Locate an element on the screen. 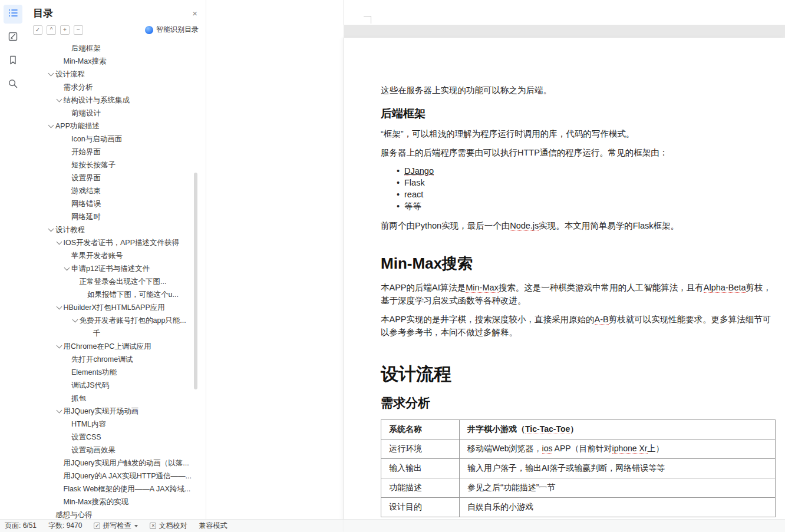 The height and width of the screenshot is (532, 785). toc-item: 用JQuery实现开场动画 is located at coordinates (116, 411).